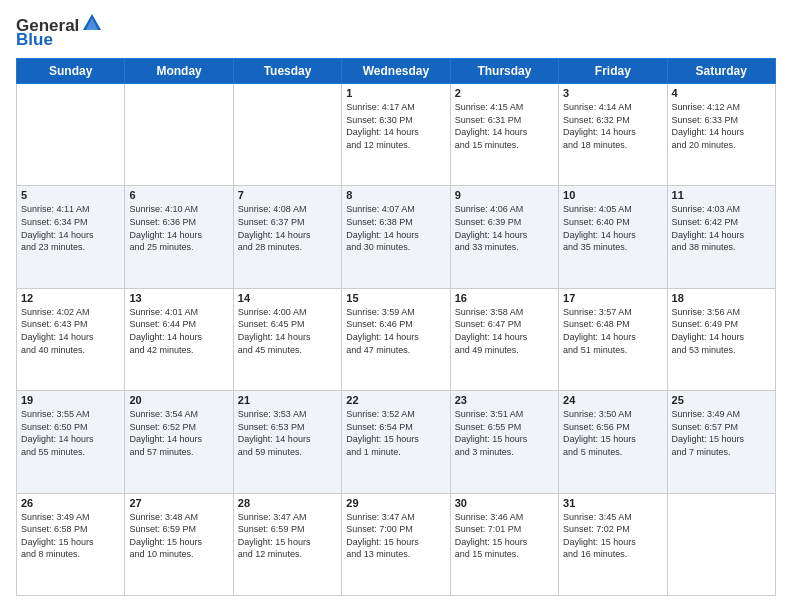  What do you see at coordinates (722, 228) in the screenshot?
I see `cell-content: Sunrise: 4:03 AM Sunset: 6:42 PM Dayligh…` at bounding box center [722, 228].